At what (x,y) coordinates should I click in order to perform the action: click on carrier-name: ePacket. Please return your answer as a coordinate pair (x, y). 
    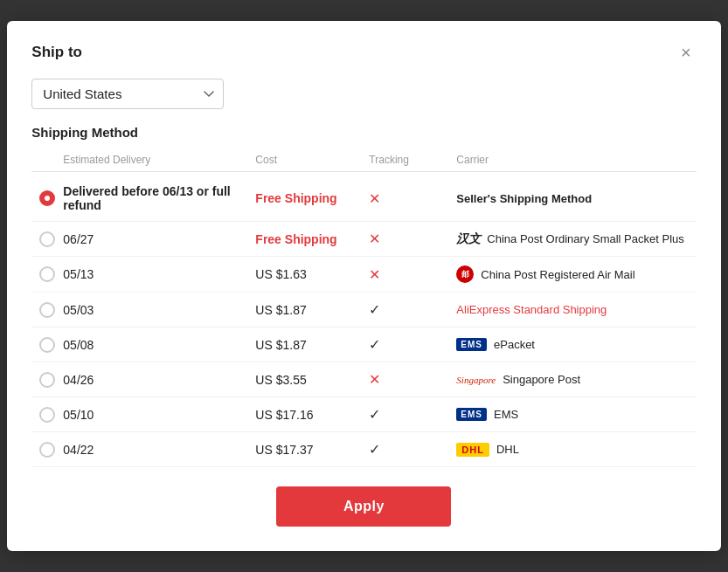
    Looking at the image, I should click on (514, 344).